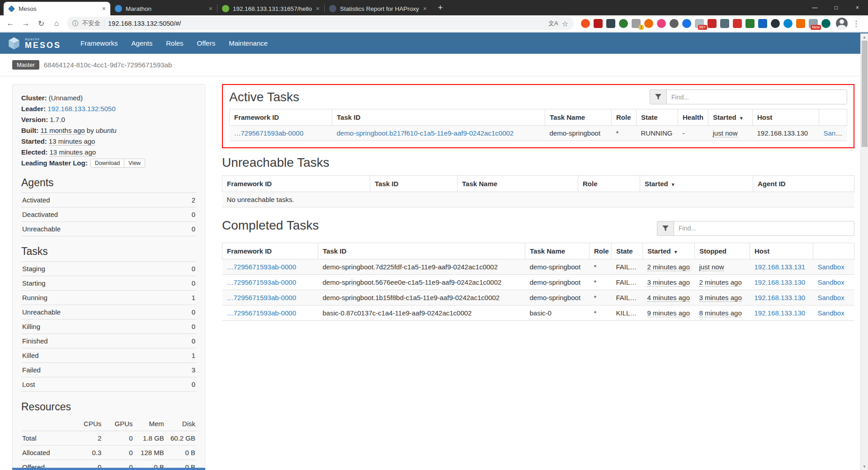 The height and width of the screenshot is (470, 868). Describe the element at coordinates (565, 24) in the screenshot. I see `bookmark-star-icon: ☆` at that location.